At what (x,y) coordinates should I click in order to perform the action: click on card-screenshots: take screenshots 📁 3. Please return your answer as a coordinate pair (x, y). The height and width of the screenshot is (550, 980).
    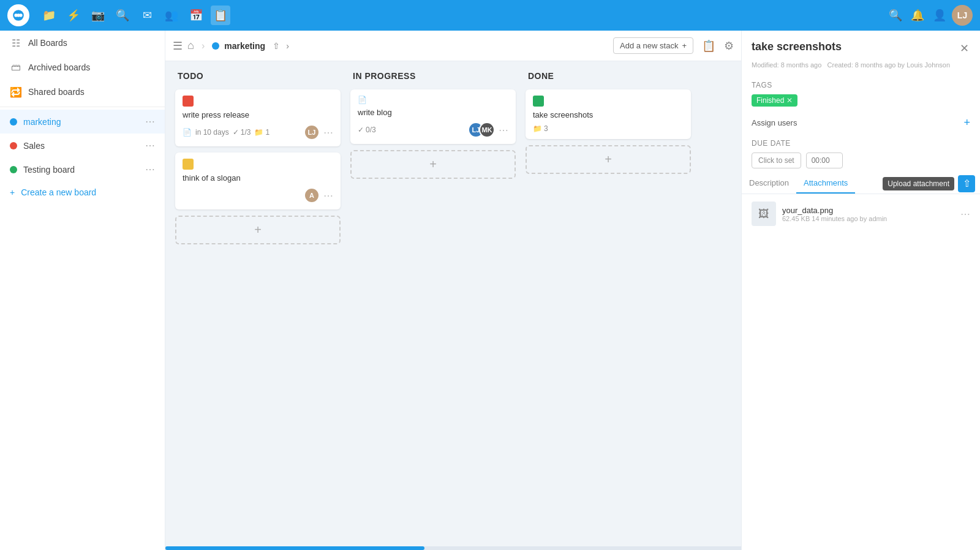
    Looking at the image, I should click on (608, 114).